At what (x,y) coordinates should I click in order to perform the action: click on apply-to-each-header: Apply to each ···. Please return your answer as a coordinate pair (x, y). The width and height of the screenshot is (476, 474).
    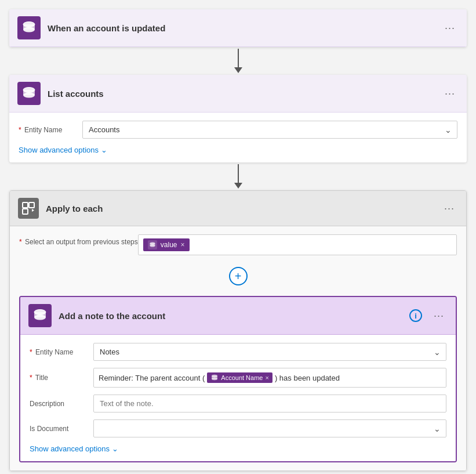
    Looking at the image, I should click on (238, 209).